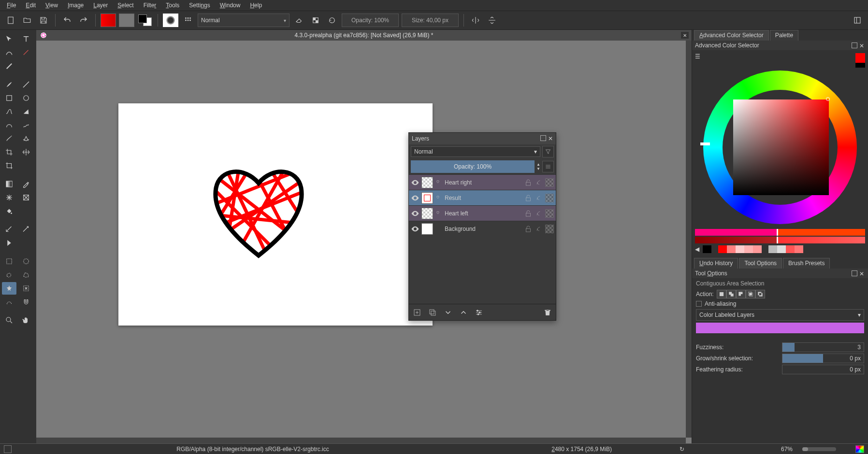  Describe the element at coordinates (548, 152) in the screenshot. I see `layer-filter-button` at that location.